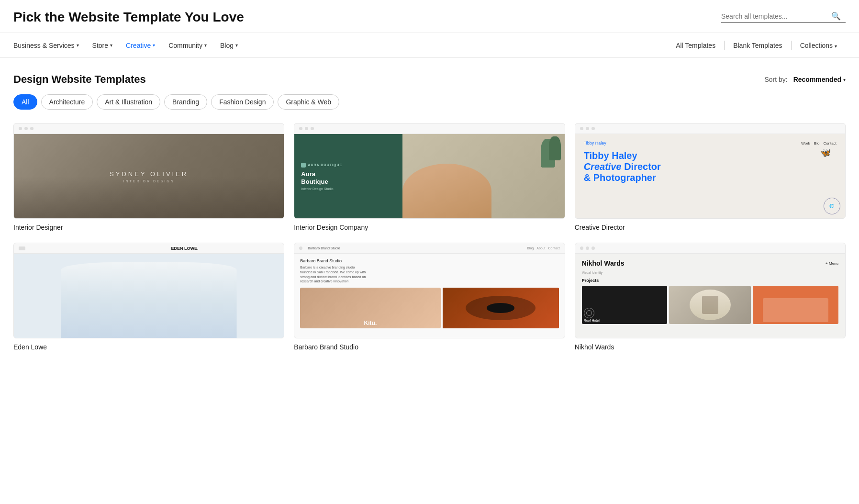  I want to click on template-card-fashion-designer: EDEN LOWE. Eden Lowe, so click(149, 297).